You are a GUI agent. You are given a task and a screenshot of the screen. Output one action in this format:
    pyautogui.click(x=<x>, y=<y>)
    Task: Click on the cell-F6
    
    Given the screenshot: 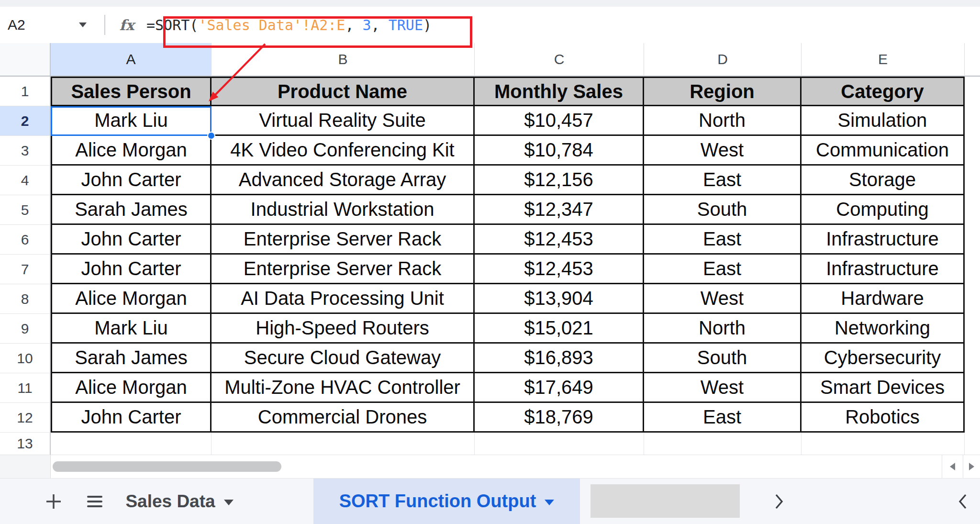 What is the action you would take?
    pyautogui.click(x=972, y=240)
    